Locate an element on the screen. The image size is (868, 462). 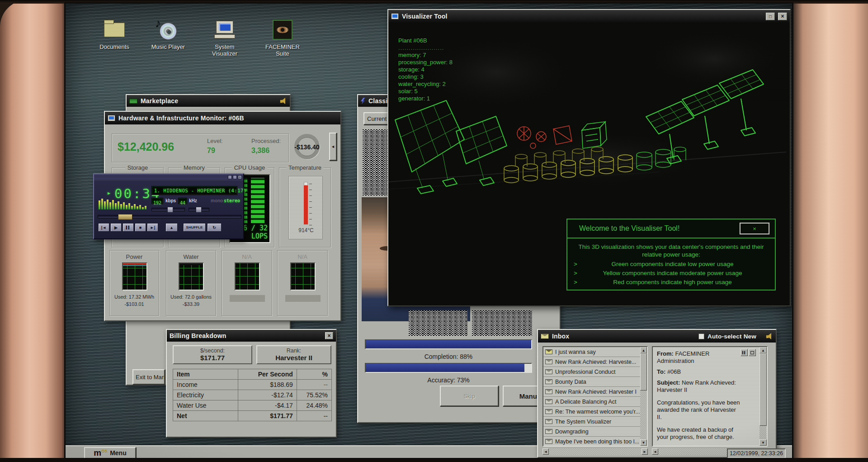
taskbar-clock: 12/02/1999, 22:33:26 is located at coordinates (756, 453).